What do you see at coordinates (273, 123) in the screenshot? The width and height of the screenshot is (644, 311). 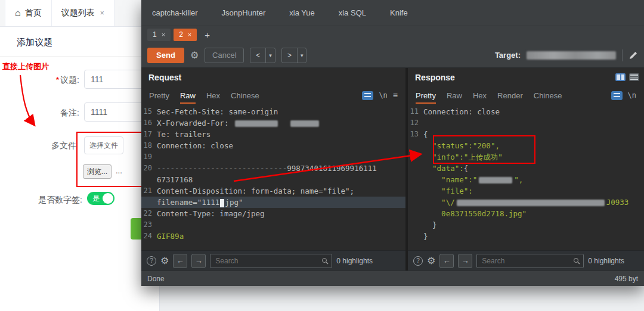 I see `editor-line: 16X-Forwarded-For:` at bounding box center [273, 123].